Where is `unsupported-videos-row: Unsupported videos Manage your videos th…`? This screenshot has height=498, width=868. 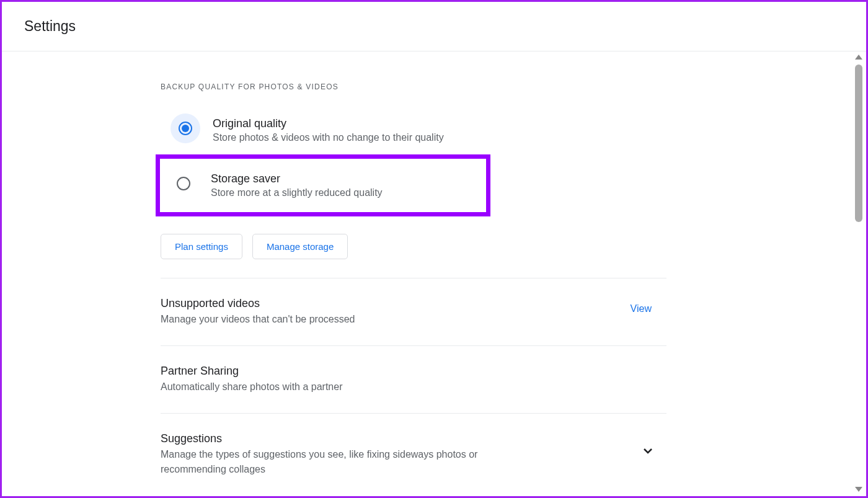 unsupported-videos-row: Unsupported videos Manage your videos th… is located at coordinates (414, 311).